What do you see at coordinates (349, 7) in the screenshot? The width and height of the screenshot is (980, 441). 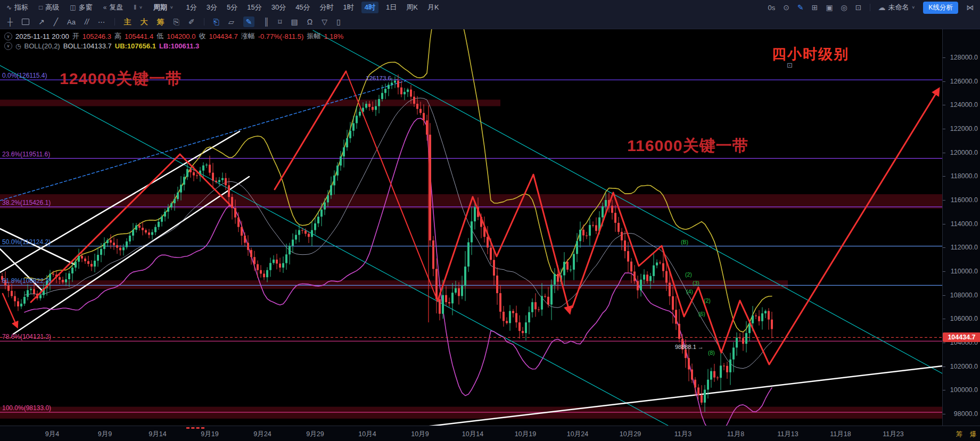 I see `timeframe-1时: 1时` at bounding box center [349, 7].